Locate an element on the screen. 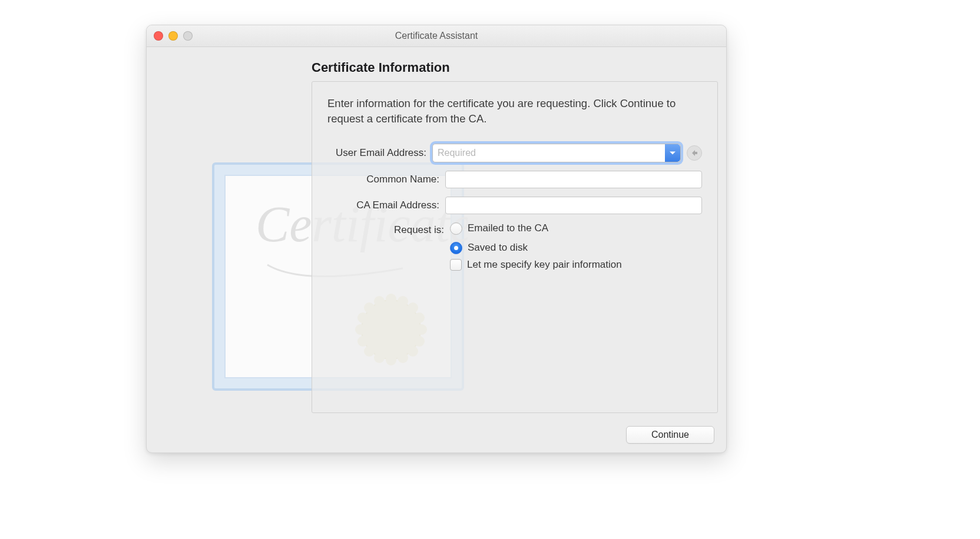 This screenshot has height=539, width=980. option-emailed-to-ca: Emailed to the CA is located at coordinates (499, 228).